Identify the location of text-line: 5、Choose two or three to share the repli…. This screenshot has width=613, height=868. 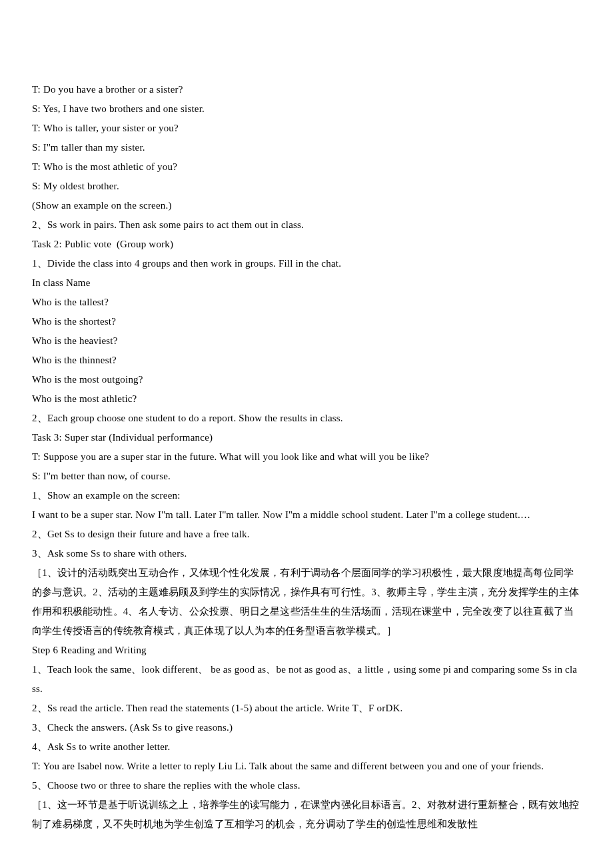
(306, 785).